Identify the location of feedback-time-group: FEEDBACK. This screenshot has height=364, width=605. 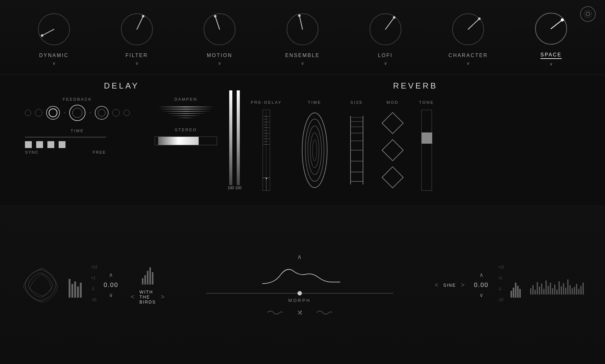
(77, 126).